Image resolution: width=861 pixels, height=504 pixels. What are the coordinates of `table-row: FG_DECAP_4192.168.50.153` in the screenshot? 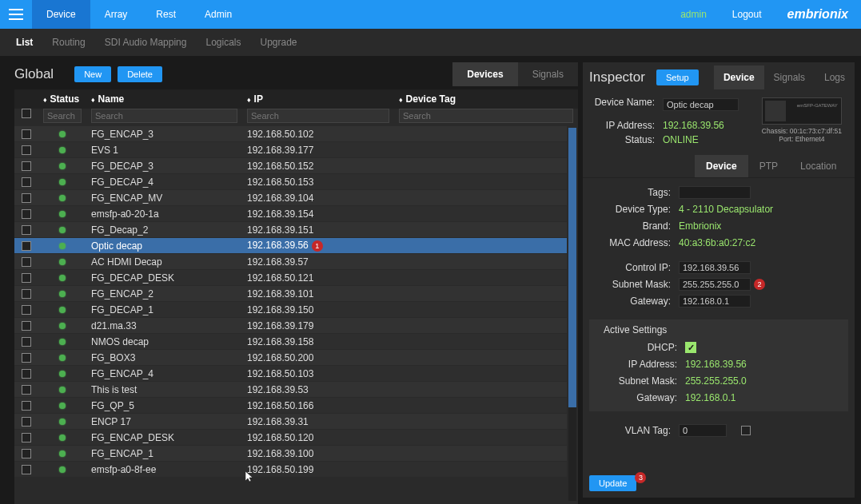 It's located at (291, 182).